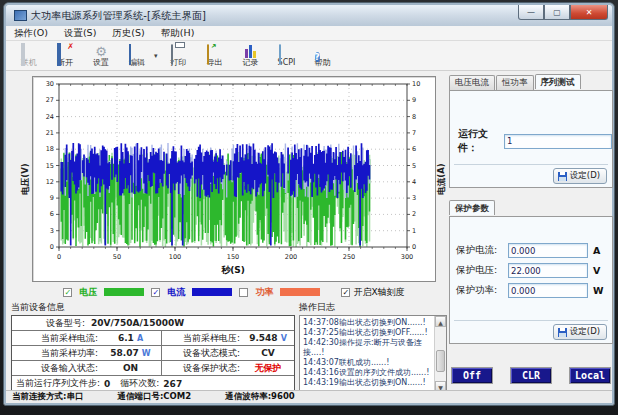  What do you see at coordinates (414, 198) in the screenshot?
I see `svg-text: 3` at bounding box center [414, 198].